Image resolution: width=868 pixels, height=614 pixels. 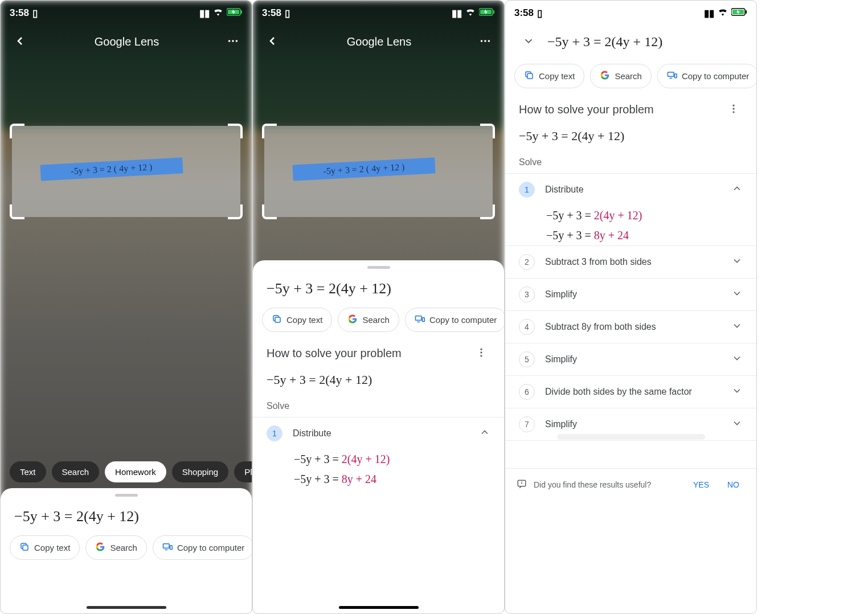 I want to click on step-title: Subtract 8y from both sides, so click(x=633, y=327).